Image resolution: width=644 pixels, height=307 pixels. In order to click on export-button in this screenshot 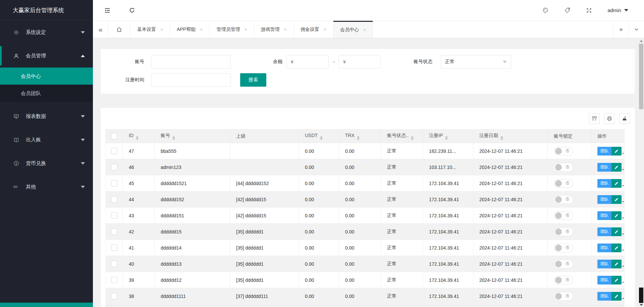, I will do `click(625, 119)`.